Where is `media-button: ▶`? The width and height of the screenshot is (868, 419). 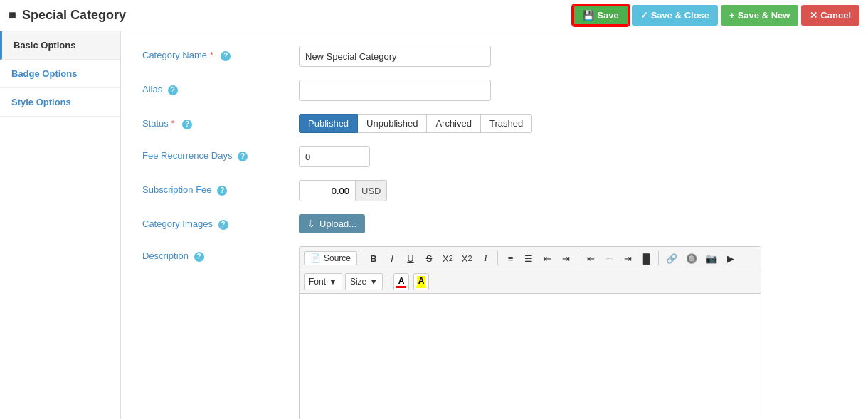
media-button: ▶ is located at coordinates (731, 258).